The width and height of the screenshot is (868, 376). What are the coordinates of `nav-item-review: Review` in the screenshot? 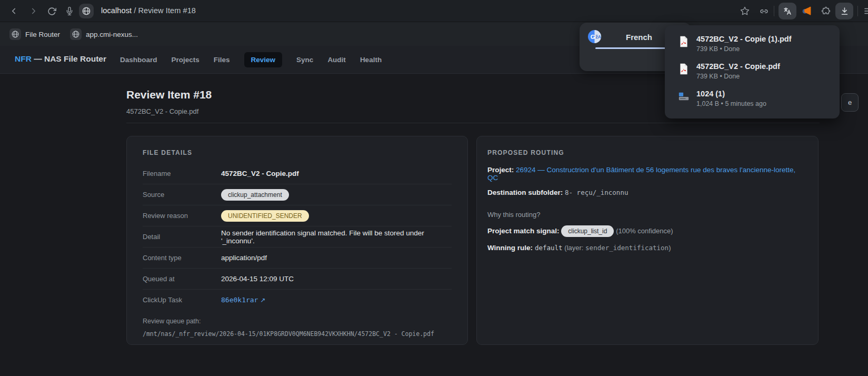 It's located at (263, 60).